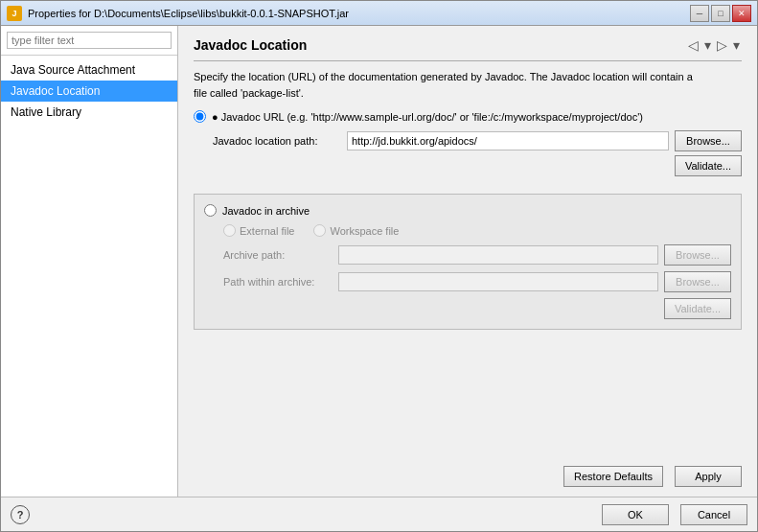 Image resolution: width=758 pixels, height=532 pixels. Describe the element at coordinates (721, 13) in the screenshot. I see `maximize-button: □` at that location.